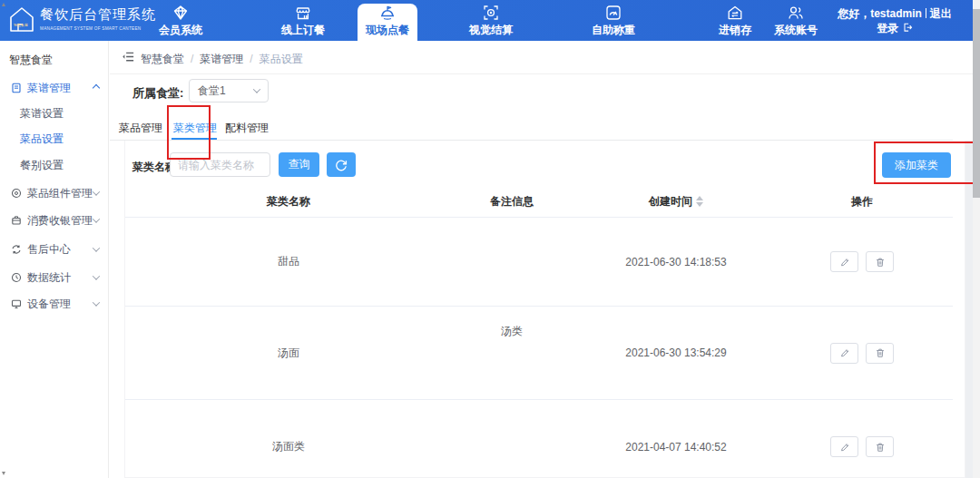 This screenshot has width=980, height=478. Describe the element at coordinates (16, 305) in the screenshot. I see `device-monitor-icon` at that location.